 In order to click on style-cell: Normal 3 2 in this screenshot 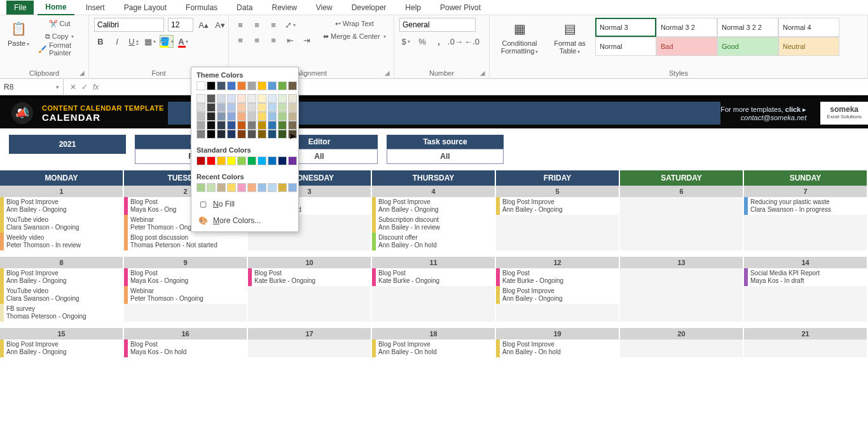, I will do `click(687, 27)`.